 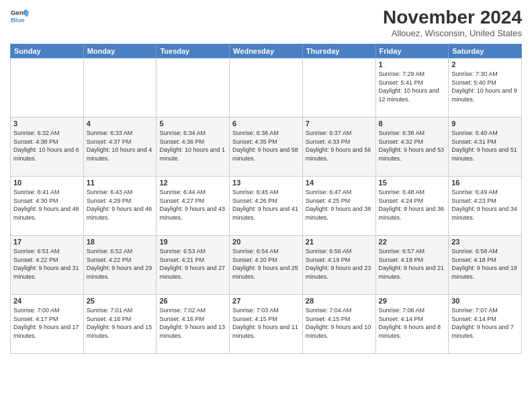 What do you see at coordinates (47, 205) in the screenshot?
I see `day-info: Sunrise: 6:41 AM Sunset: 4:30 PM Dayligh…` at bounding box center [47, 205].